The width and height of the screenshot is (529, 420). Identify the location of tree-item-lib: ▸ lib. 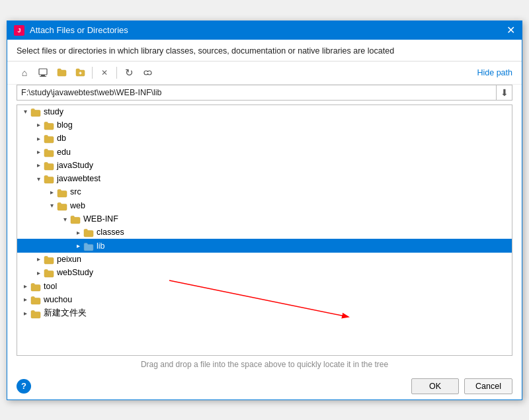
(264, 245).